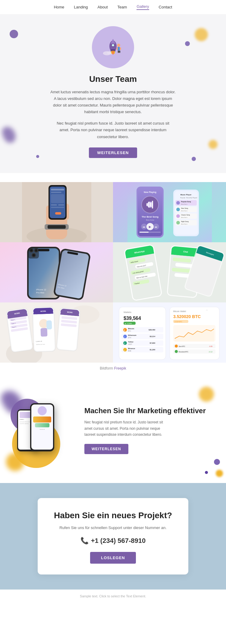 The image size is (226, 644). I want to click on svg-text: ETH, so click(130, 338).